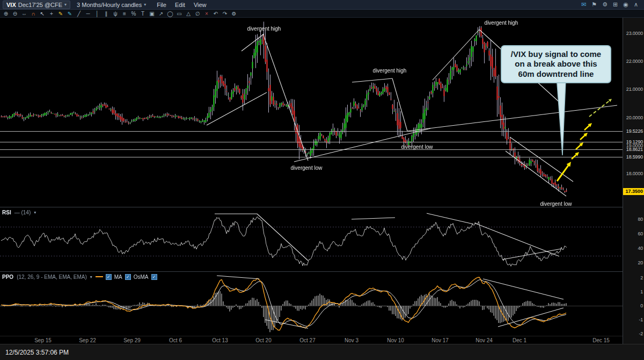  Describe the element at coordinates (225, 14) in the screenshot. I see `redo-icon: ↷` at that location.